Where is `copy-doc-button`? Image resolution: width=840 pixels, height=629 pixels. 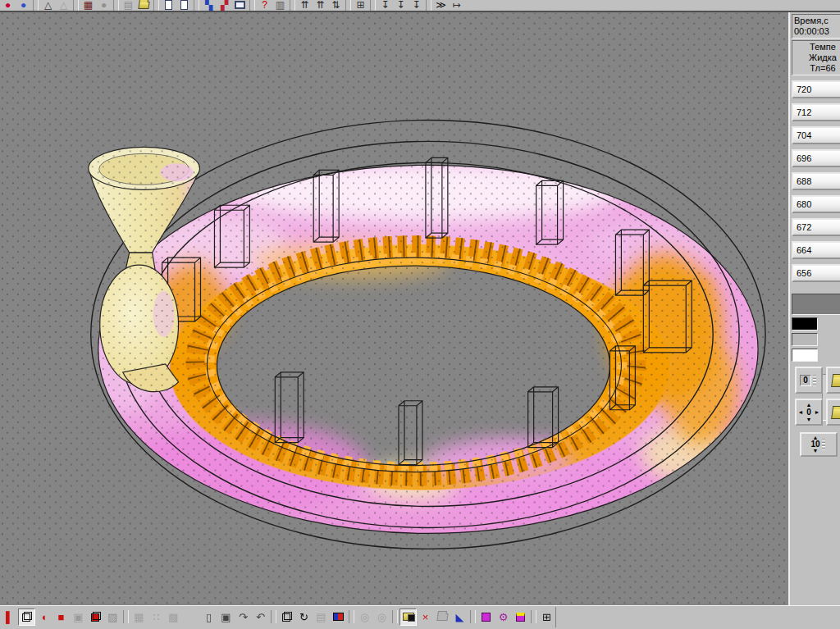 copy-doc-button is located at coordinates (184, 7).